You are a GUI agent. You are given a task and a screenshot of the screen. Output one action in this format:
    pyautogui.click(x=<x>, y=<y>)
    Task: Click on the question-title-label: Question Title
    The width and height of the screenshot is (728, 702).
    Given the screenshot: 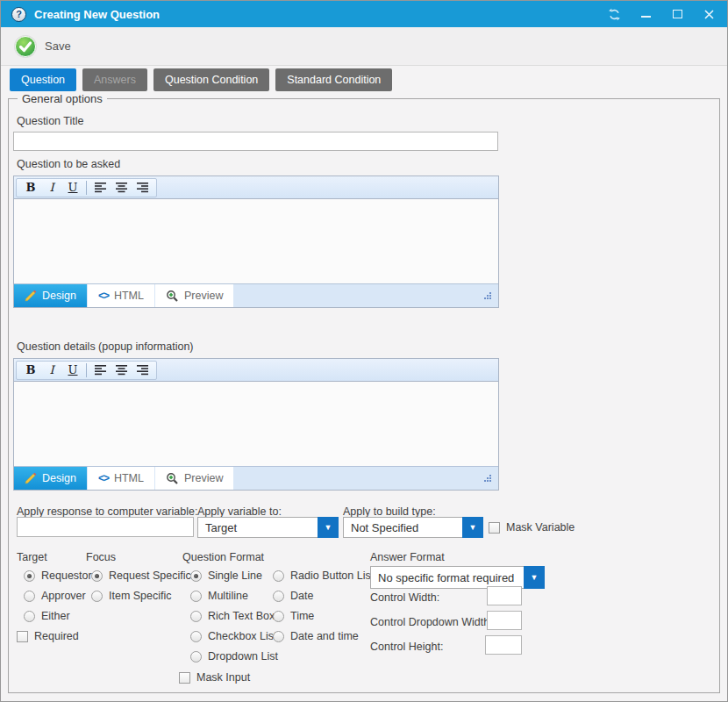 What is the action you would take?
    pyautogui.click(x=50, y=121)
    